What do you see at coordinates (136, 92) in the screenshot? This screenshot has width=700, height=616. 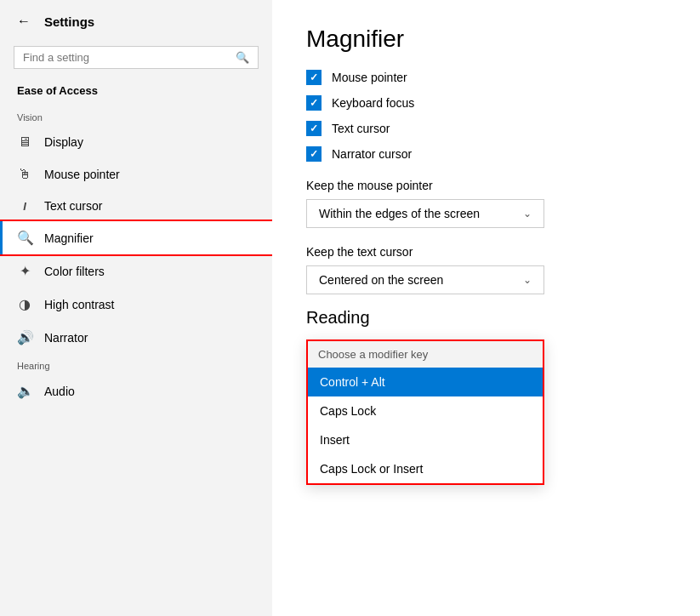 I see `breadcrumb: Ease of Access` at bounding box center [136, 92].